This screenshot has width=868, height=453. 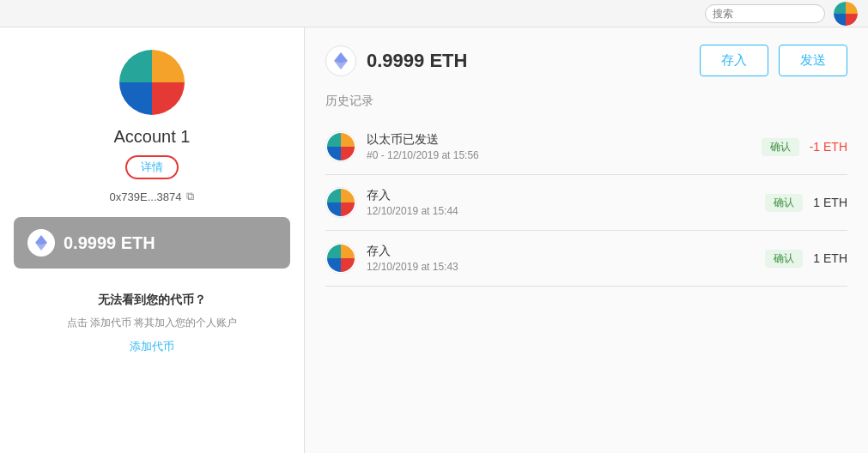 What do you see at coordinates (586, 148) in the screenshot?
I see `table-row: 以太币已发送 #0 - 12/10/2019 at 15:56 确认 -1 ET…` at bounding box center [586, 148].